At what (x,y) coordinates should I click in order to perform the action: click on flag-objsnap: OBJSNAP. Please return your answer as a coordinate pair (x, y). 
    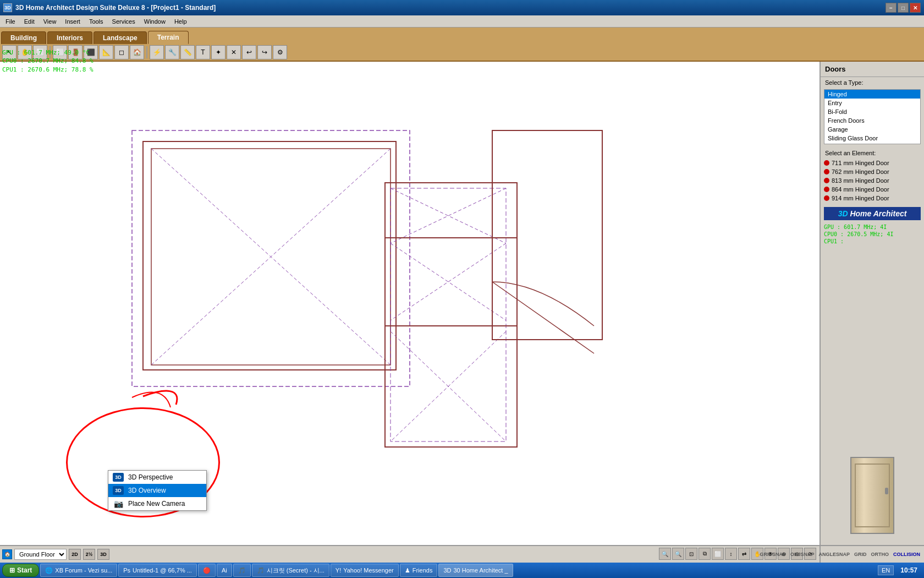
    Looking at the image, I should click on (802, 554).